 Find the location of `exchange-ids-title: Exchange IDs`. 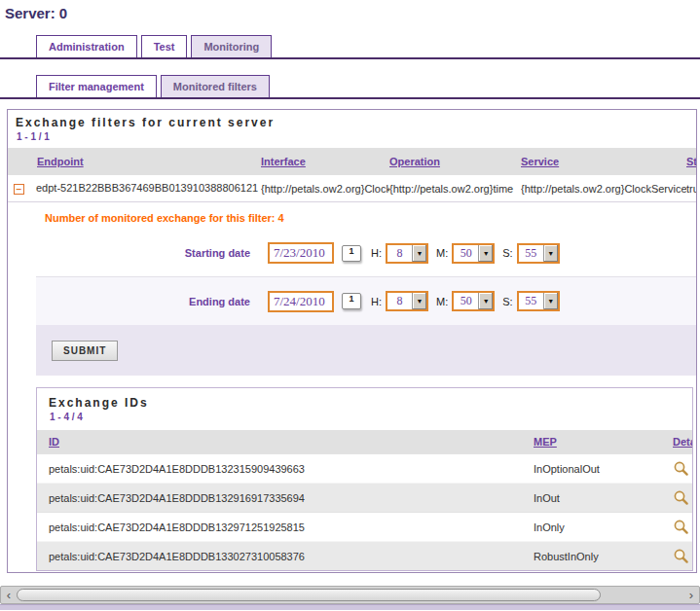

exchange-ids-title: Exchange IDs is located at coordinates (370, 403).